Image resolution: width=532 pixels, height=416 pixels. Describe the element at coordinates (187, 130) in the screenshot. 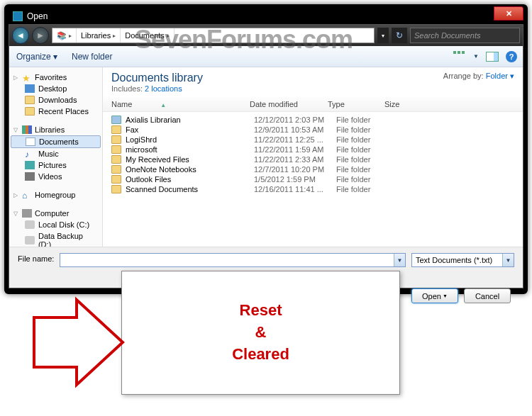

I see `file-name: Fax` at that location.